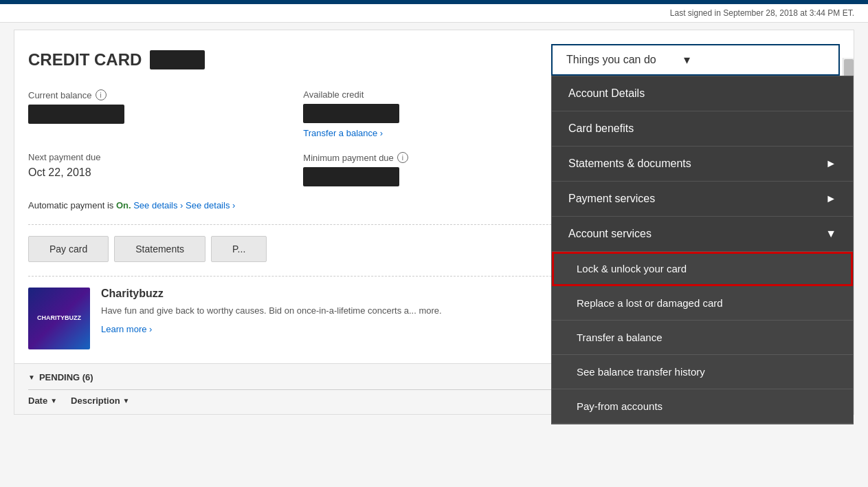 The image size is (868, 487). What do you see at coordinates (702, 372) in the screenshot?
I see `dropdown-item-balance-history: See balance transfer history` at bounding box center [702, 372].